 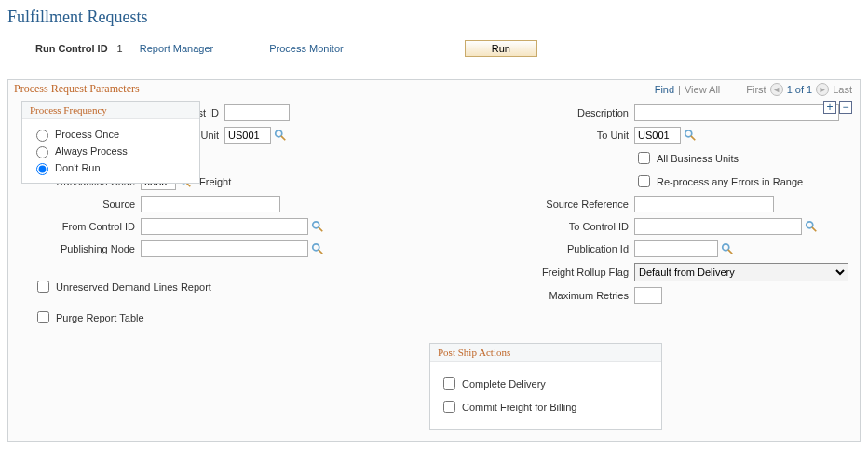 I want to click on source-reference-label: Source Reference, so click(x=532, y=204).